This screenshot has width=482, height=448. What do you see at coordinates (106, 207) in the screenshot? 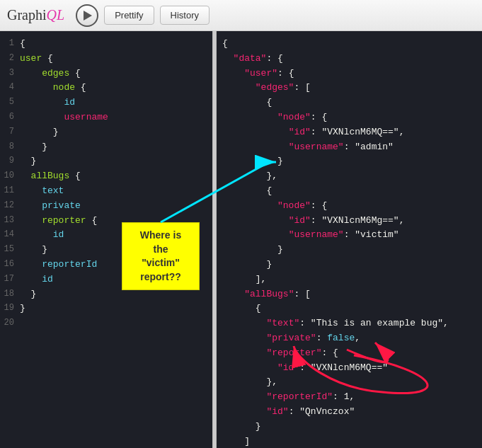
I see `left-code-line: 12 private` at bounding box center [106, 207].